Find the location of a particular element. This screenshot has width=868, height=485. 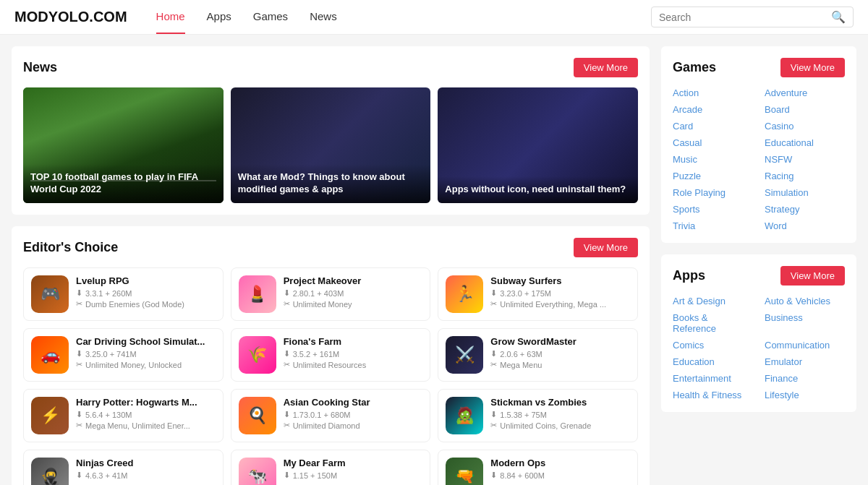

app-tag-text-1: Unlimited Money is located at coordinates (323, 304).